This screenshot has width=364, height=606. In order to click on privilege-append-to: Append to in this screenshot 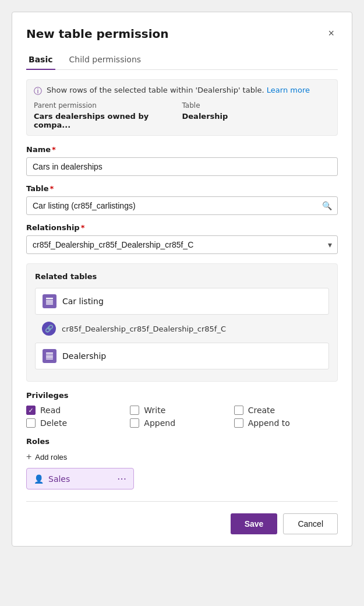, I will do `click(286, 423)`.